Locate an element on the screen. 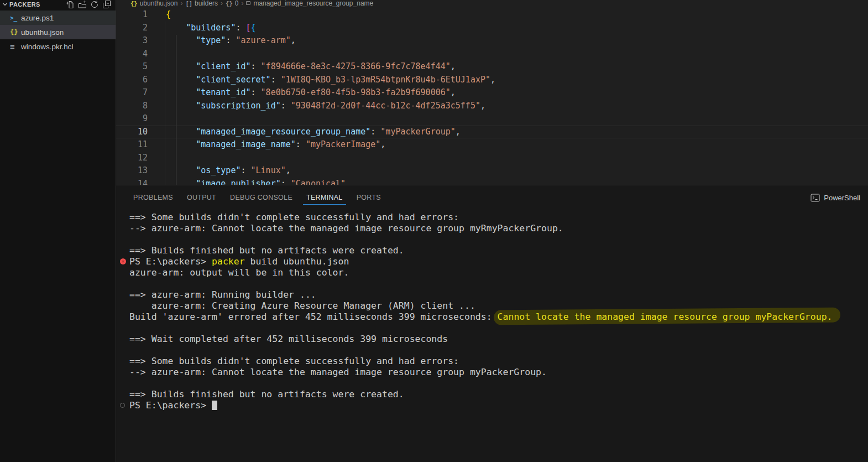 Image resolution: width=868 pixels, height=462 pixels. breadcrumb: {}ubunthu.json›[]builders›{}0›managed_im… is located at coordinates (492, 4).